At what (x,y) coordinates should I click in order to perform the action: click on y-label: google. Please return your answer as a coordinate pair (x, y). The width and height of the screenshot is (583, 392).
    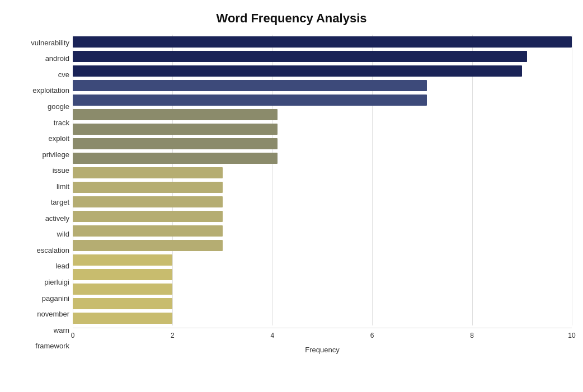
    Looking at the image, I should click on (40, 106).